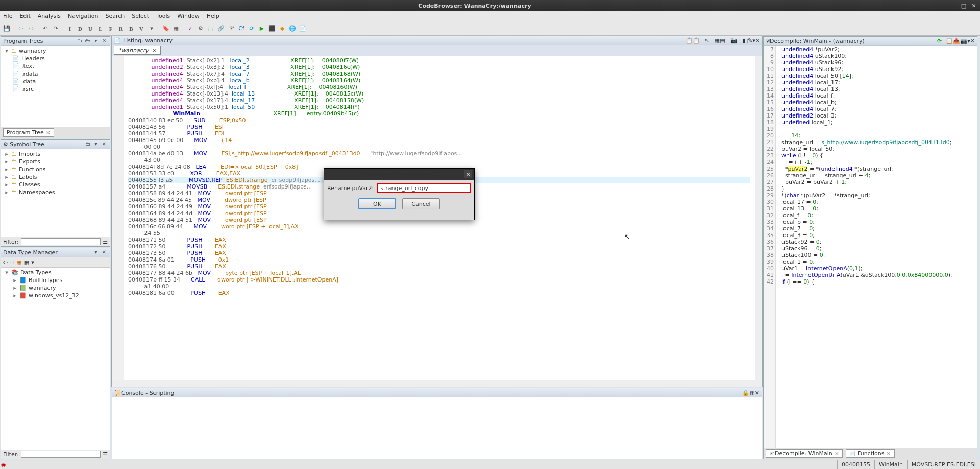 The width and height of the screenshot is (980, 469). What do you see at coordinates (468, 174) in the screenshot?
I see `dialog-close-icon: ✕` at bounding box center [468, 174].